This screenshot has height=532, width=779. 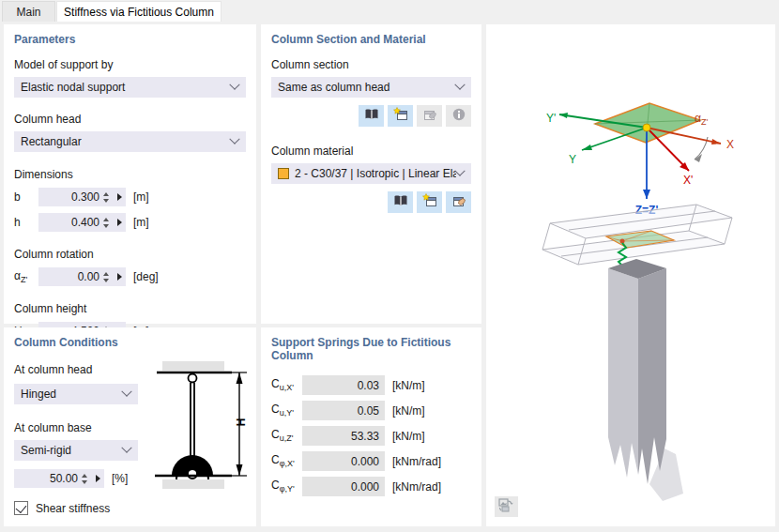 What do you see at coordinates (372, 116) in the screenshot?
I see `section-toolbar` at bounding box center [372, 116].